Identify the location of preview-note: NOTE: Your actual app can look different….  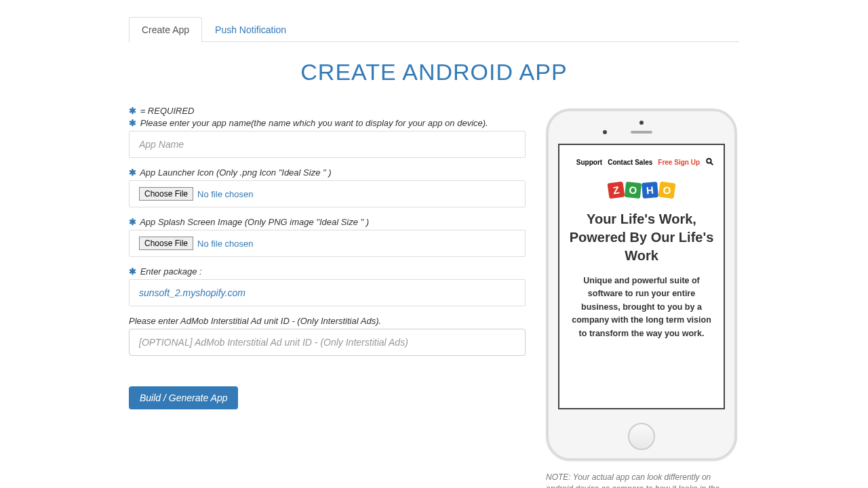
(643, 480).